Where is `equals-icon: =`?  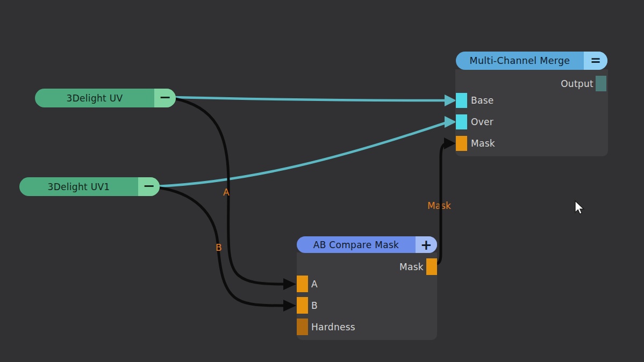
equals-icon: = is located at coordinates (596, 61).